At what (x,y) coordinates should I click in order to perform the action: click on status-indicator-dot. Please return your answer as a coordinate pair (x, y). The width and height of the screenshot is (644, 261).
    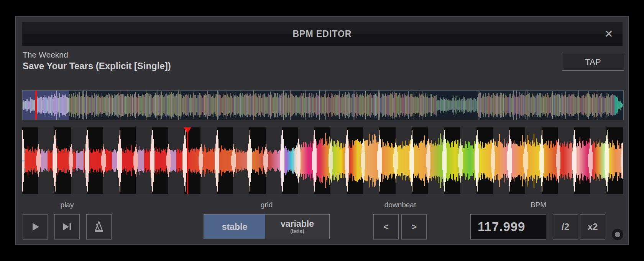
    Looking at the image, I should click on (618, 235).